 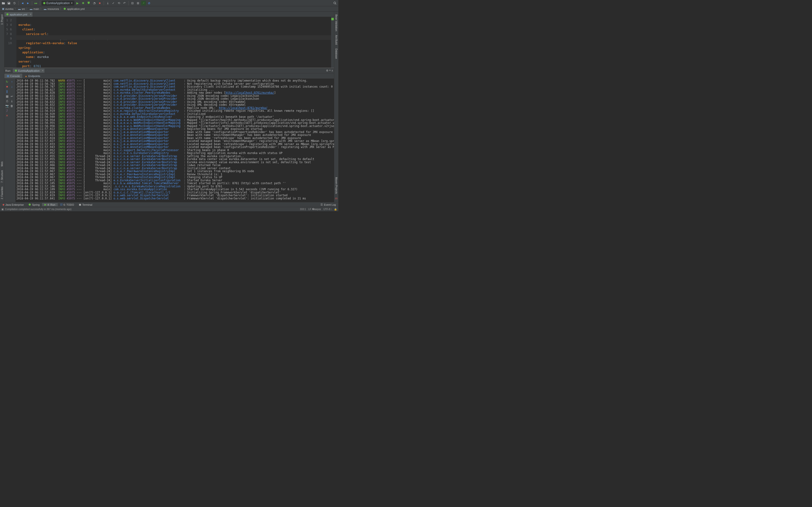 I want to click on tab-event-log: ☰Event Log, so click(x=328, y=205).